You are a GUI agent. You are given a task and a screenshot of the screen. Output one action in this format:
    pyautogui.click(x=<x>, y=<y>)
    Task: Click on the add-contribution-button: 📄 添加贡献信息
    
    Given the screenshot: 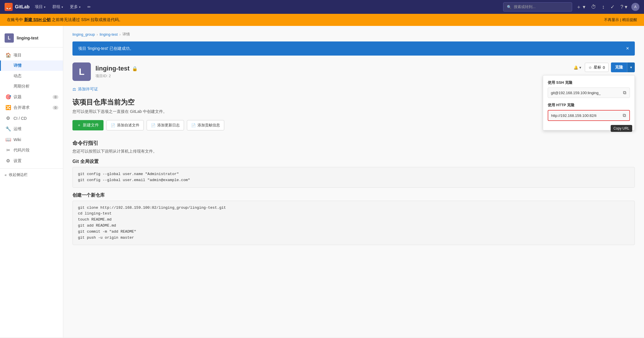 What is the action you would take?
    pyautogui.click(x=206, y=125)
    